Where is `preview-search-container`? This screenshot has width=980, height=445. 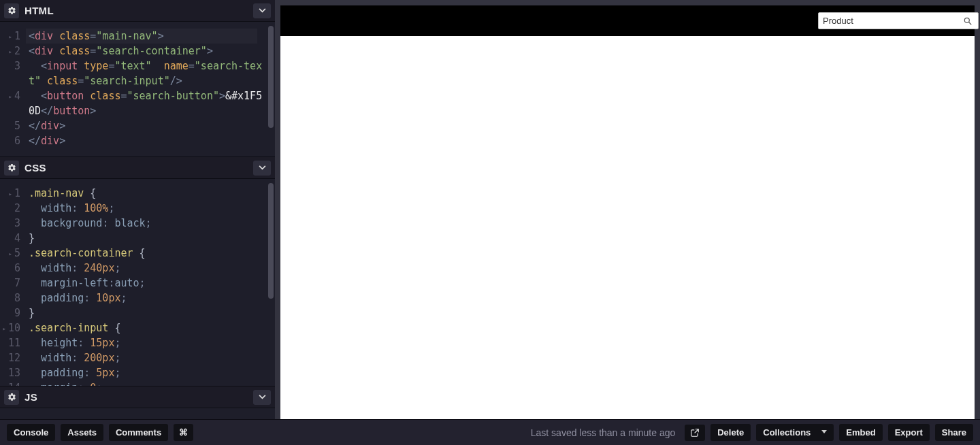
preview-search-container is located at coordinates (893, 20).